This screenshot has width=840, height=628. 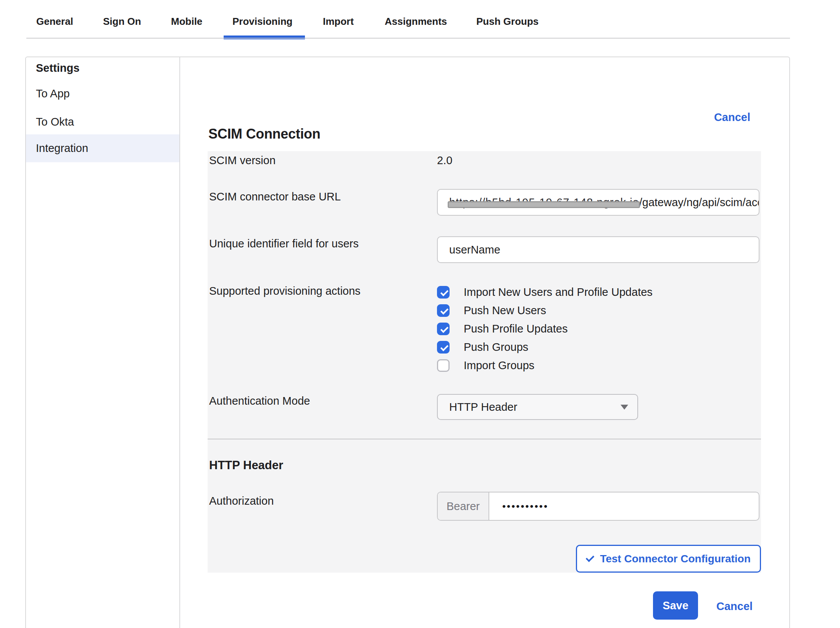 What do you see at coordinates (499, 365) in the screenshot?
I see `checkbox-label: Import Groups` at bounding box center [499, 365].